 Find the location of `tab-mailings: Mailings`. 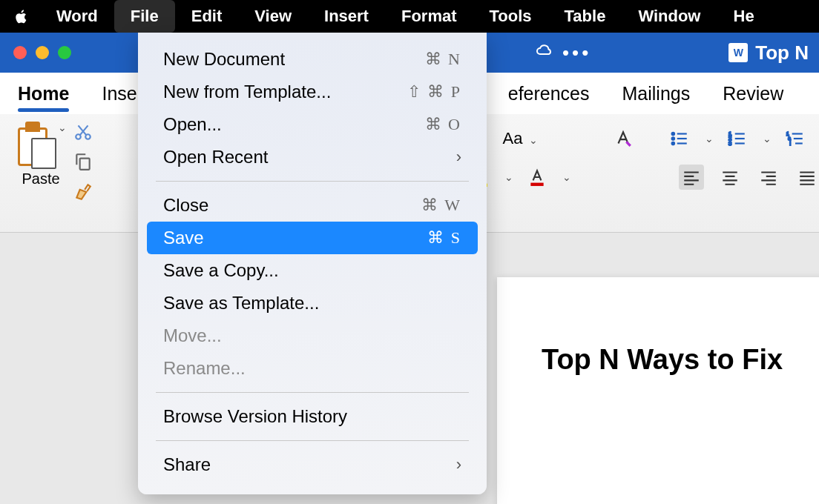

tab-mailings: Mailings is located at coordinates (657, 93).